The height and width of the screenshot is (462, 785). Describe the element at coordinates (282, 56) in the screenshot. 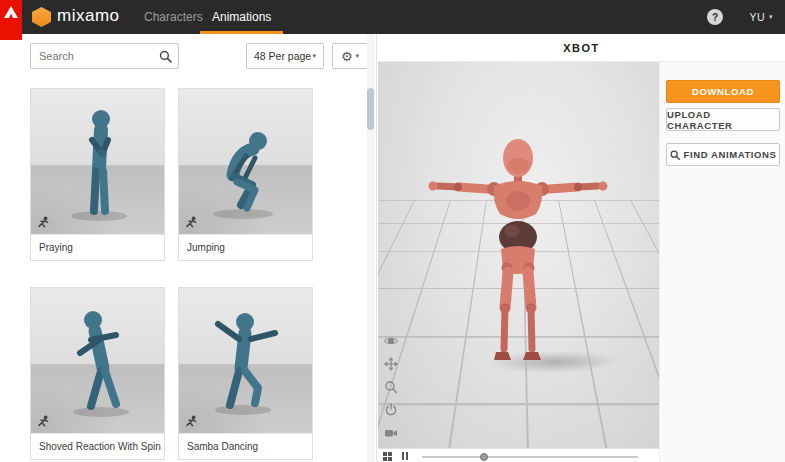

I see `per-page-value: 48 Per page` at that location.